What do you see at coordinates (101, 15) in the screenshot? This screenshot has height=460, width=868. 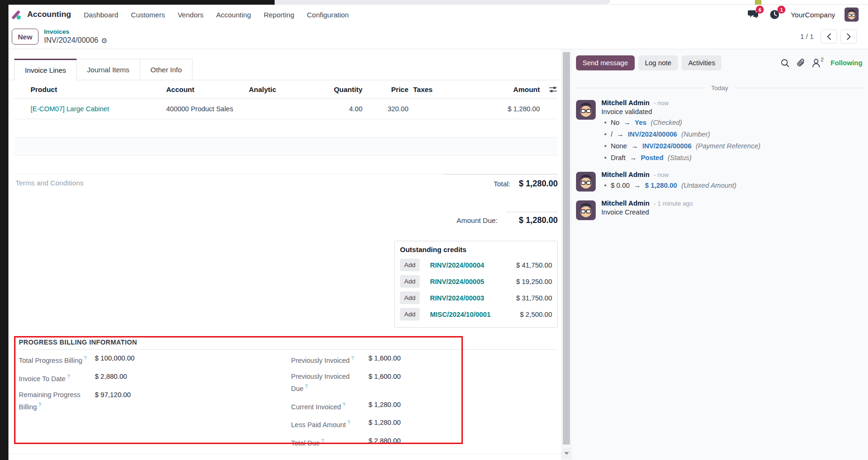 I see `menu-dashboard: Dashboard` at bounding box center [101, 15].